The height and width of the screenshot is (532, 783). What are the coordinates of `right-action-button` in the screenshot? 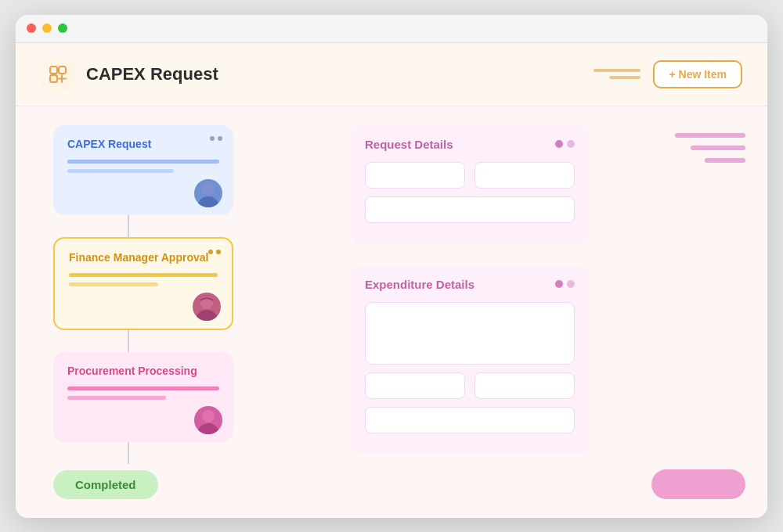 It's located at (698, 484).